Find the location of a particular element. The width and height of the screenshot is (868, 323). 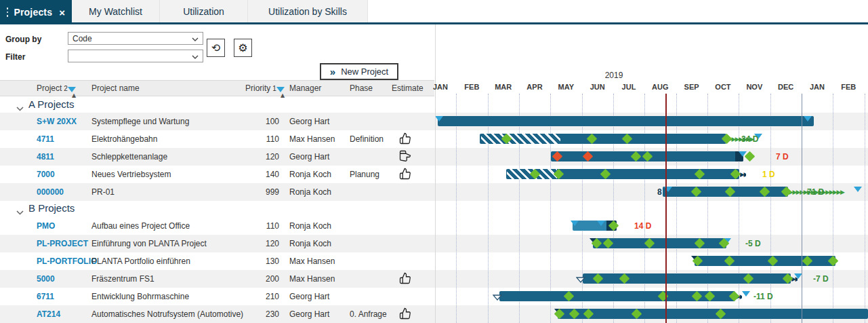

group-by-value: Code is located at coordinates (132, 39).